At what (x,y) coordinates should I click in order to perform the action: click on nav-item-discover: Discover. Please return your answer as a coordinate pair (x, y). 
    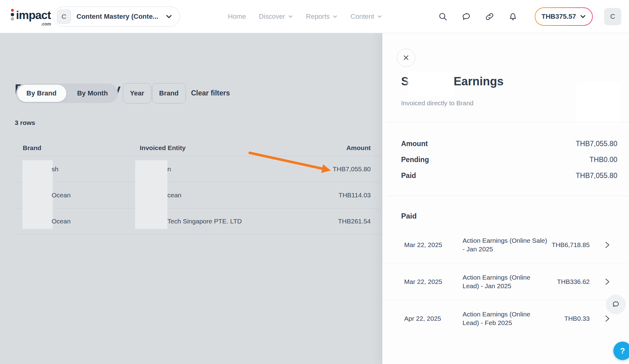
    Looking at the image, I should click on (276, 17).